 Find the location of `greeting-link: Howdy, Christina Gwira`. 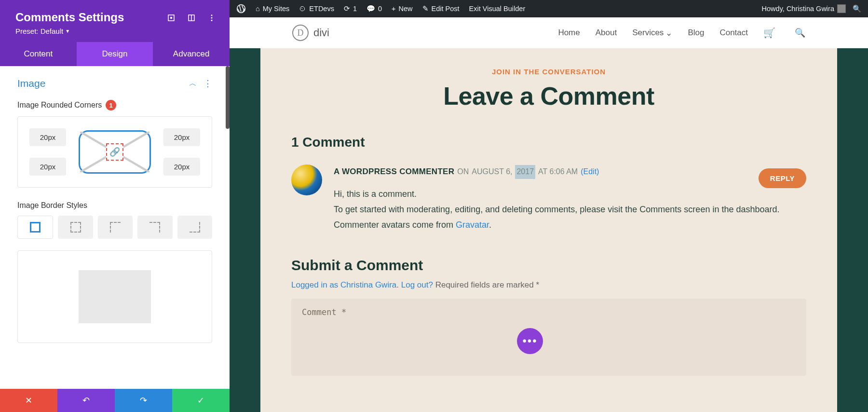

greeting-link: Howdy, Christina Gwira is located at coordinates (804, 9).